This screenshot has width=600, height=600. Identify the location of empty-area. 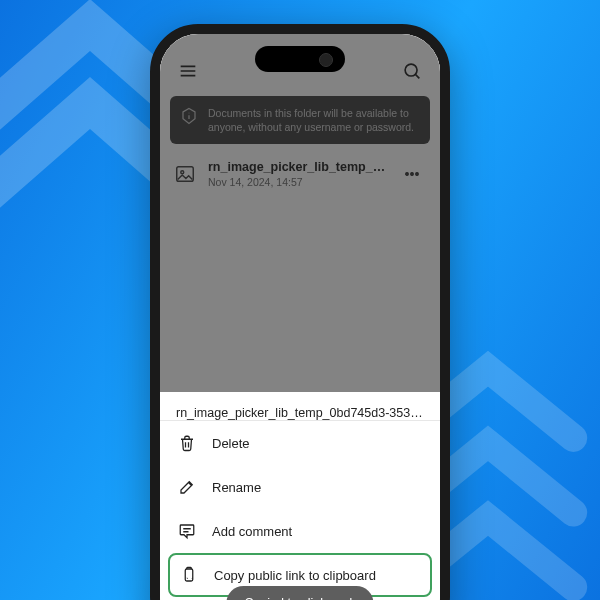
(300, 273).